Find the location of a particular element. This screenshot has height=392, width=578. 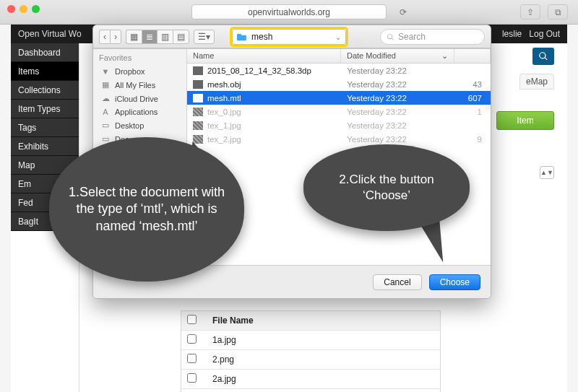

favorite-label: Dropbox is located at coordinates (130, 71).